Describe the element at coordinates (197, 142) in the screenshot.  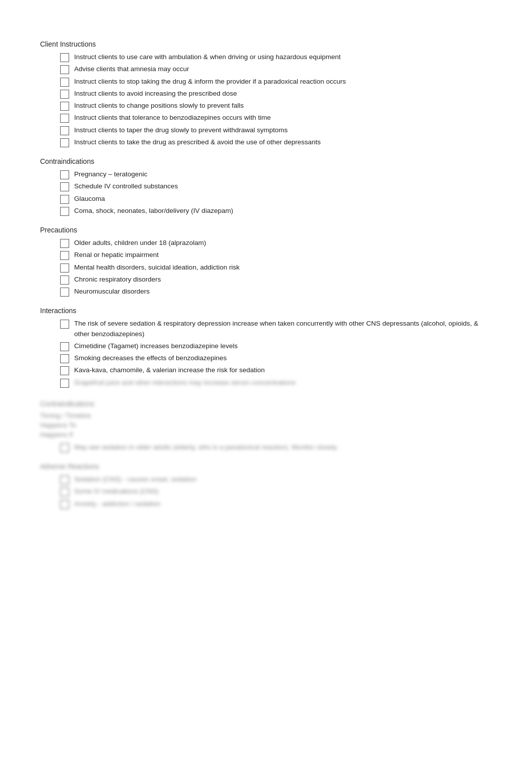
I see `list-item-text: Instruct clients to take the drug as pre…` at that location.